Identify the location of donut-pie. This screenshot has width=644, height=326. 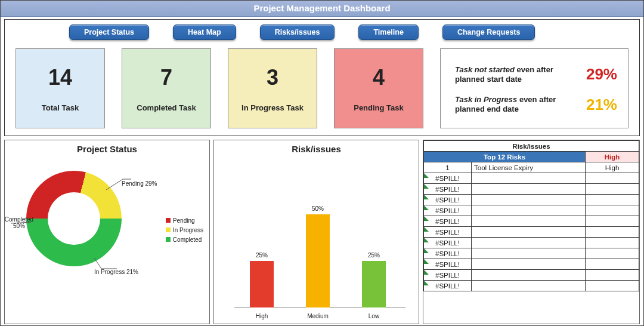
(74, 219).